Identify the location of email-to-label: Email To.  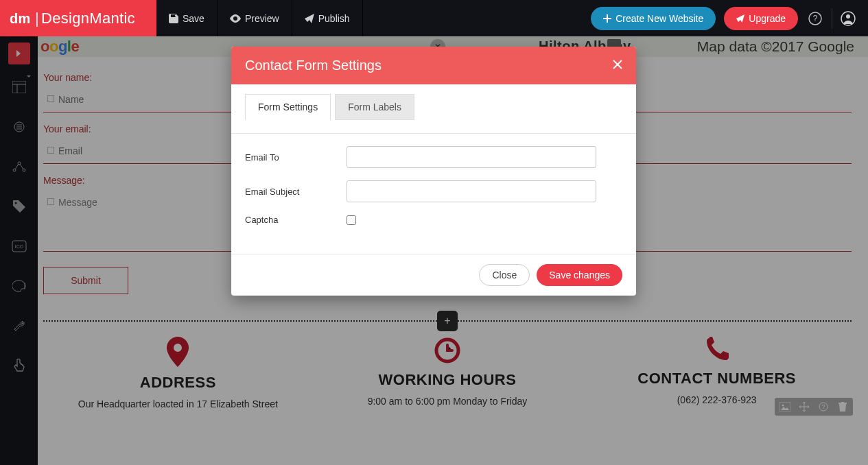
(296, 158).